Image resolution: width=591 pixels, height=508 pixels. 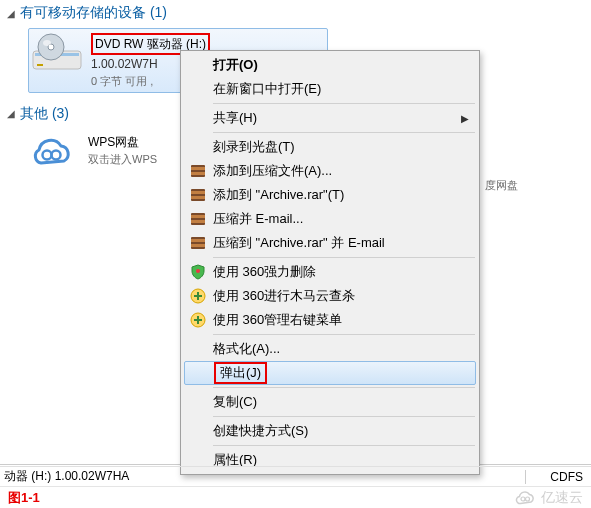 I want to click on menu-360-force-delete: 使用 360强力删除, so click(x=330, y=272).